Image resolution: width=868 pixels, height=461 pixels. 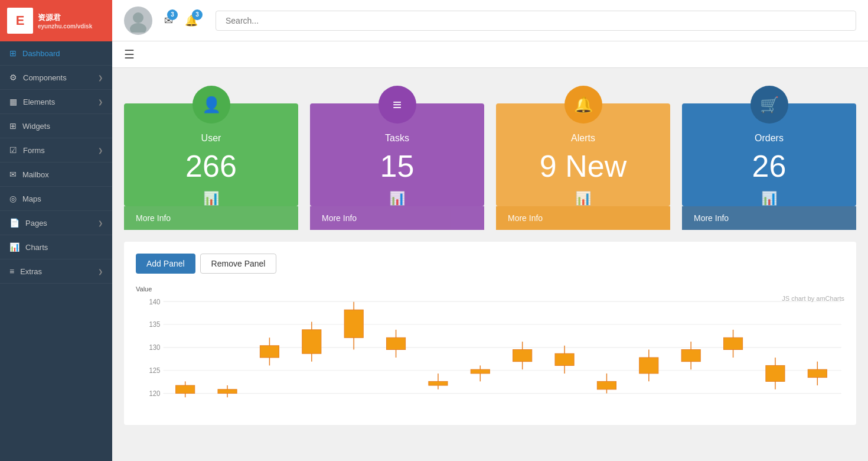 What do you see at coordinates (56, 53) in the screenshot?
I see `sidebar-item-dashboard: ⊞ Dashboard` at bounding box center [56, 53].